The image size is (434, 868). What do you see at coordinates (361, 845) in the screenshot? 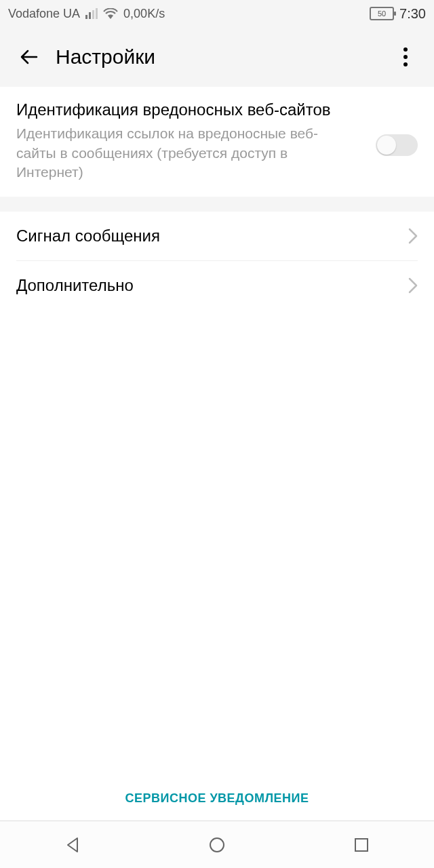
I see `nav-recent-button` at bounding box center [361, 845].